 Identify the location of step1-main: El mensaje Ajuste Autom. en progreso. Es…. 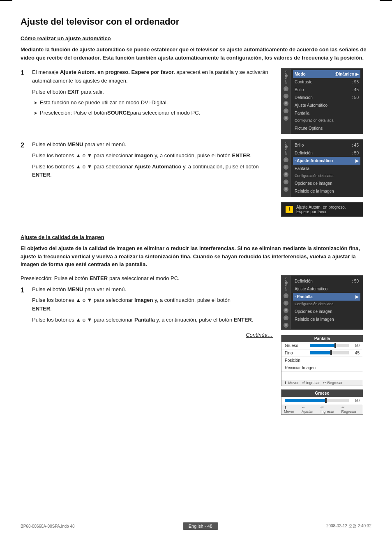
(152, 77).